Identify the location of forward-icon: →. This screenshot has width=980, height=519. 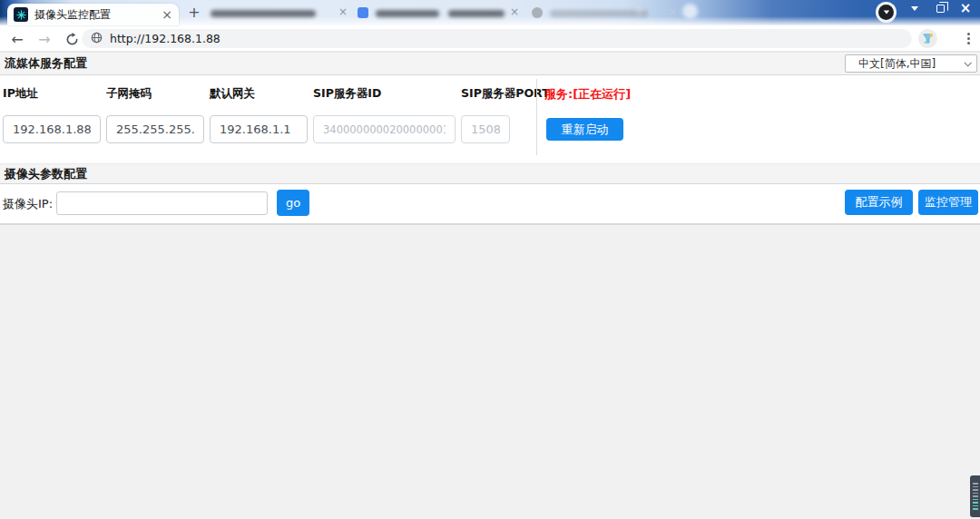
(44, 39).